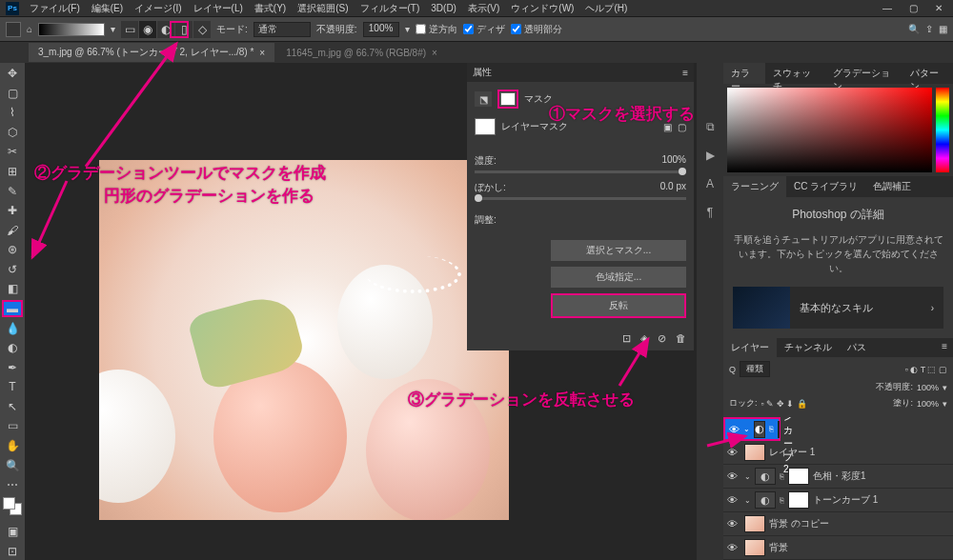 The image size is (953, 560). What do you see at coordinates (580, 198) in the screenshot?
I see `feather-slider` at bounding box center [580, 198].